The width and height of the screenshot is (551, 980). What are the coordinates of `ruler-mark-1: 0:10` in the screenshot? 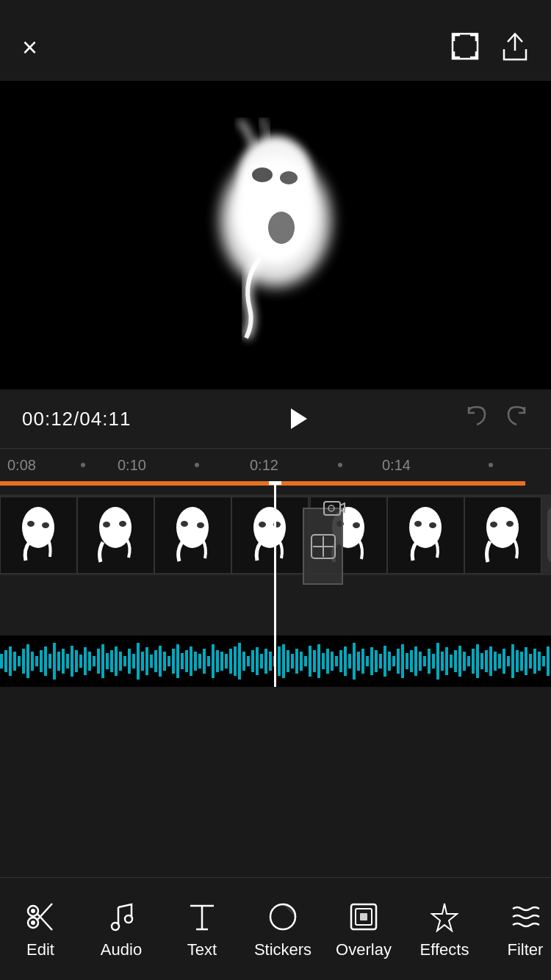 It's located at (132, 466).